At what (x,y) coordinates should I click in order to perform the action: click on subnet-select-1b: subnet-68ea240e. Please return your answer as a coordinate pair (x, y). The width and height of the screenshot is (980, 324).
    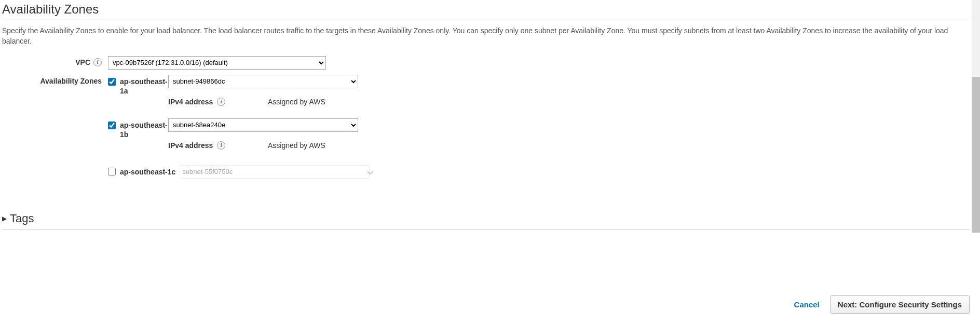
    Looking at the image, I should click on (263, 125).